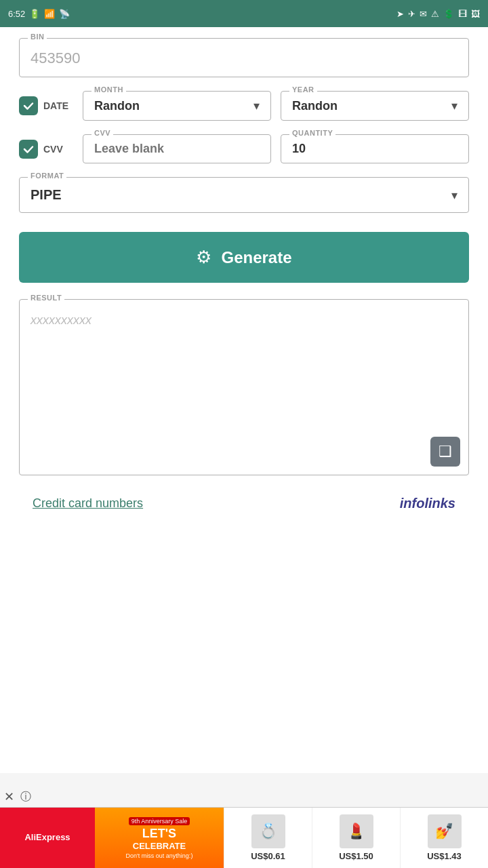 The image size is (488, 868). Describe the element at coordinates (177, 149) in the screenshot. I see `cvv-input-wrapper: CVV` at that location.